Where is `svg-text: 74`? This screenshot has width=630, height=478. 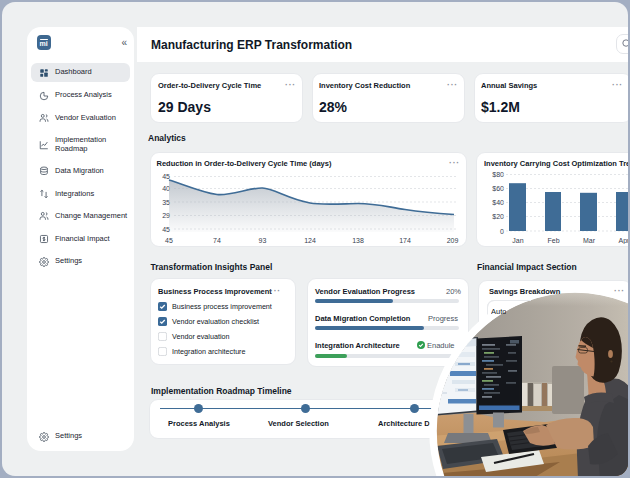
svg-text: 74 is located at coordinates (217, 240).